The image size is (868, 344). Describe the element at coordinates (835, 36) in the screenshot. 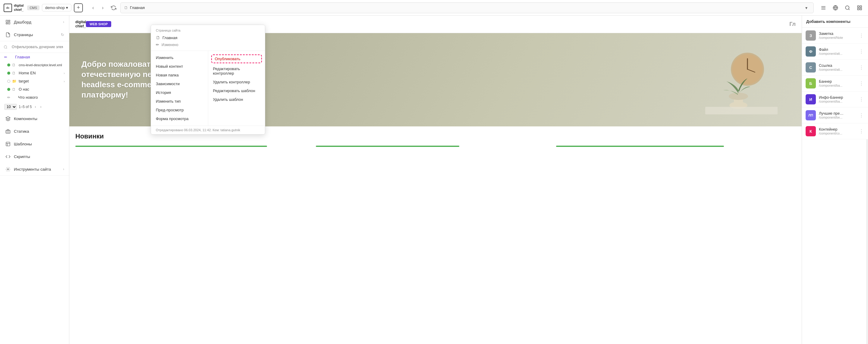

I see `component-item-note: З Заметка /component/Note ⋮` at that location.